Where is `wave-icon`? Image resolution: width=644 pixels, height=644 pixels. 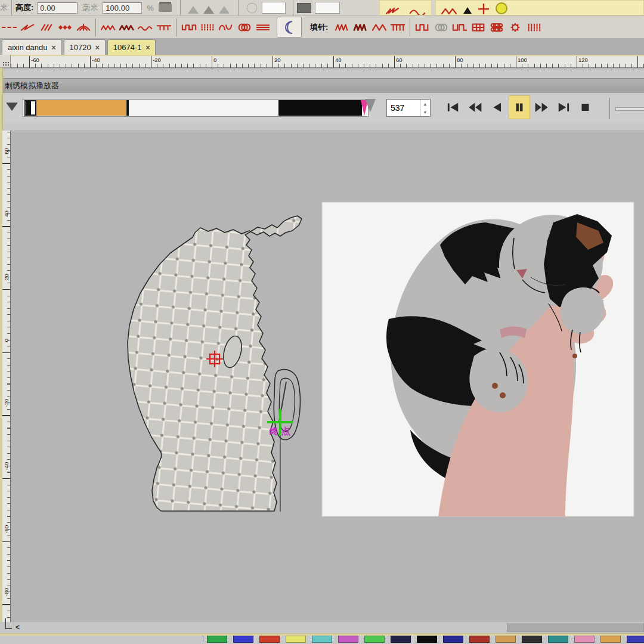
wave-icon is located at coordinates (145, 27).